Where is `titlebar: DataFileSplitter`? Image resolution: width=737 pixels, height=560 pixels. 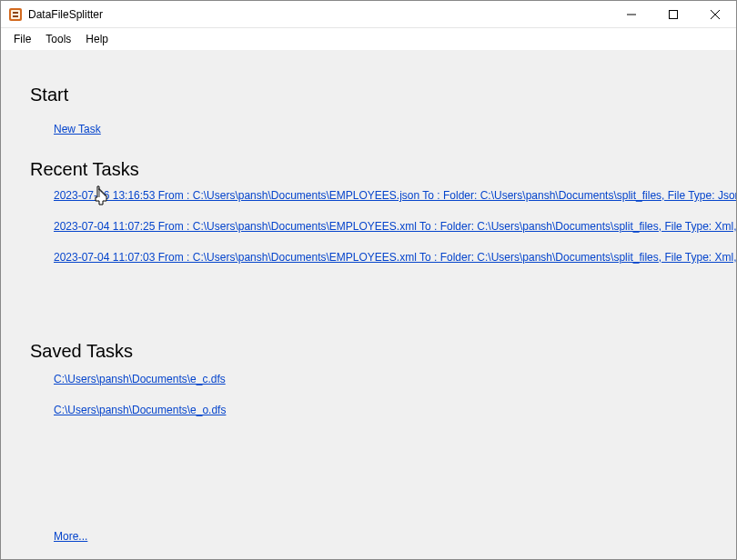 titlebar: DataFileSplitter is located at coordinates (368, 15).